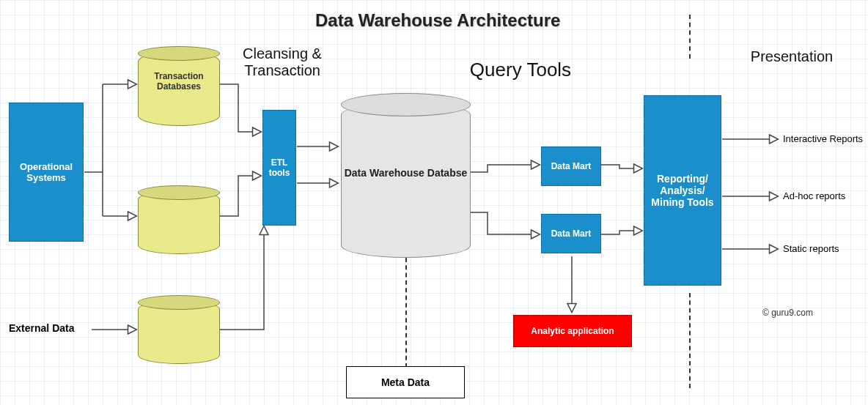 The image size is (868, 405). Describe the element at coordinates (690, 37) in the screenshot. I see `divider-presentation-top` at that location.